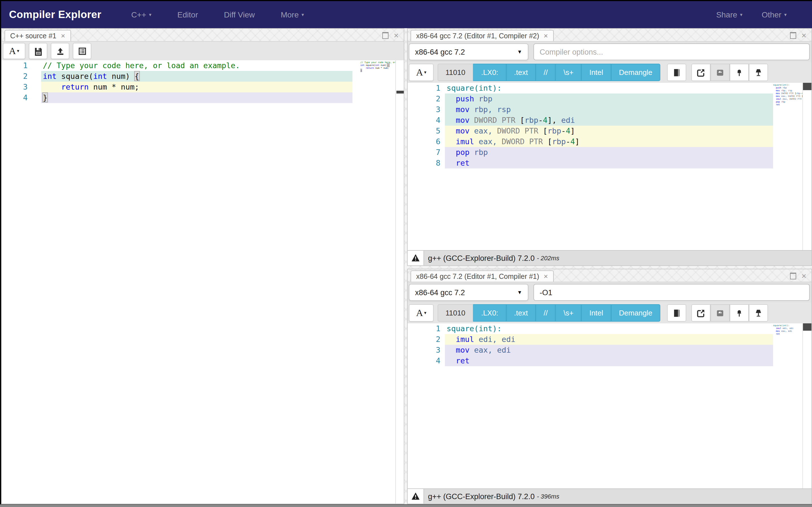  I want to click on nav-item-other: Other▾, so click(774, 15).